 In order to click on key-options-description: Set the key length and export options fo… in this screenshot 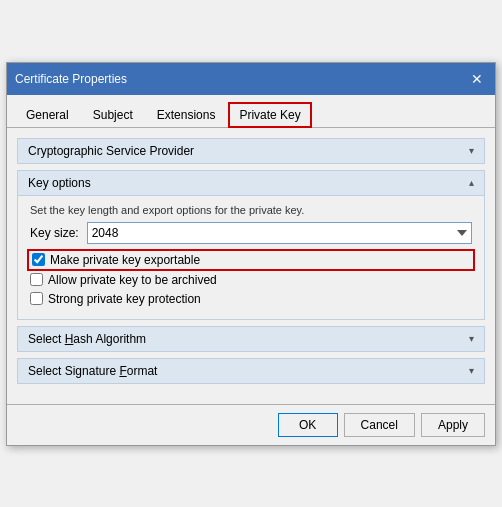, I will do `click(251, 210)`.